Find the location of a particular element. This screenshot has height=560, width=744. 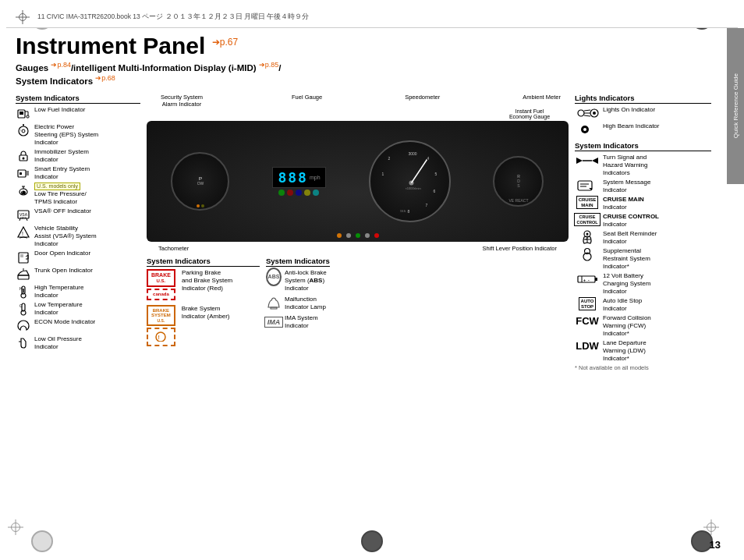

list-item: ! Electric PowerSteering (EPS) SystemInd… is located at coordinates (78, 135).